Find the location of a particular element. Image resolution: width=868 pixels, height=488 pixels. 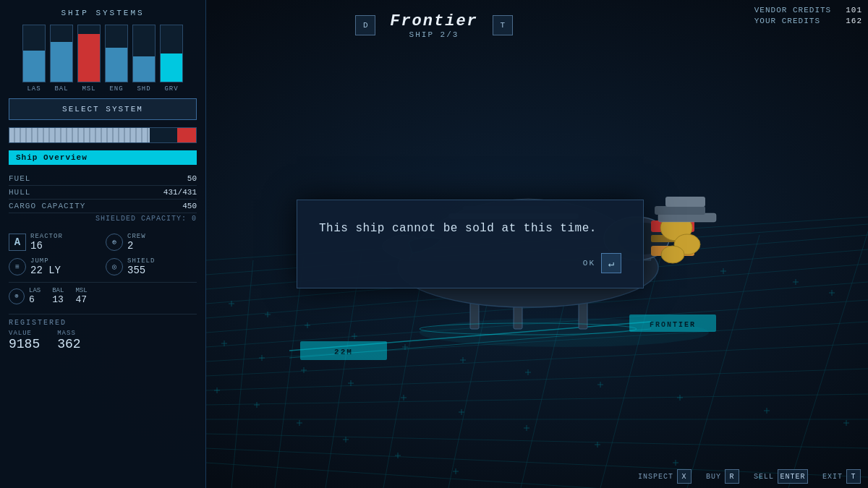

modal-ok-button: ↵ is located at coordinates (611, 263).